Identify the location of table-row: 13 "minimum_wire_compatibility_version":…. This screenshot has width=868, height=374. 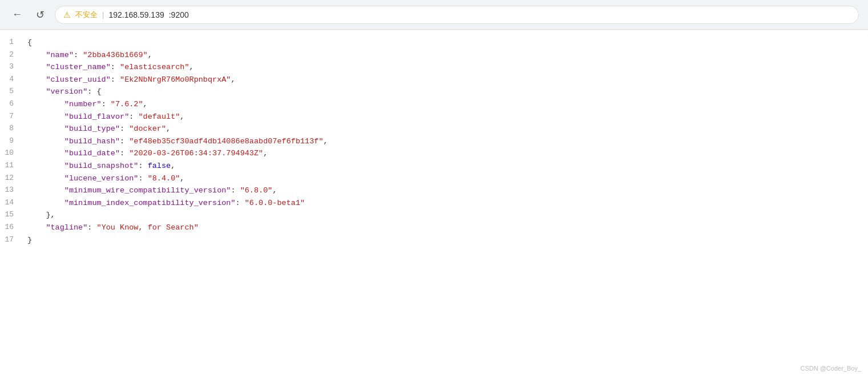
(434, 191).